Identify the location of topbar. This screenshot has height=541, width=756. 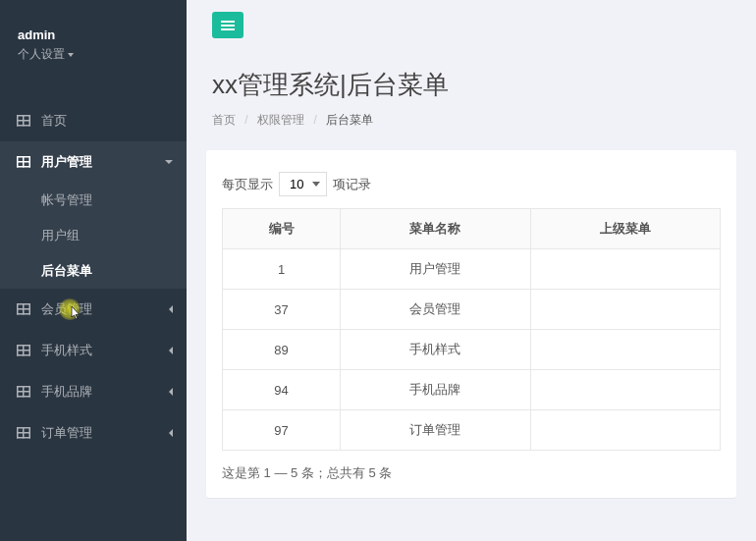
(471, 26).